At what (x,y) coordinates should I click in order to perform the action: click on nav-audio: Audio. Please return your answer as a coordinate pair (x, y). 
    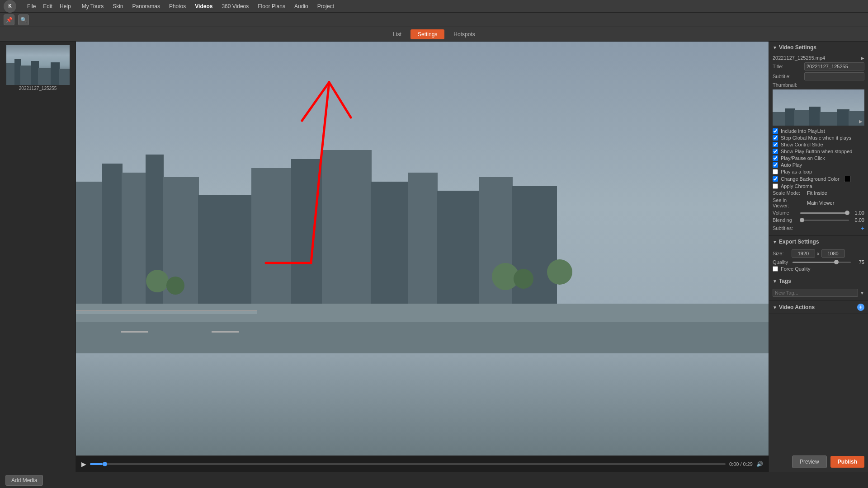
    Looking at the image, I should click on (301, 6).